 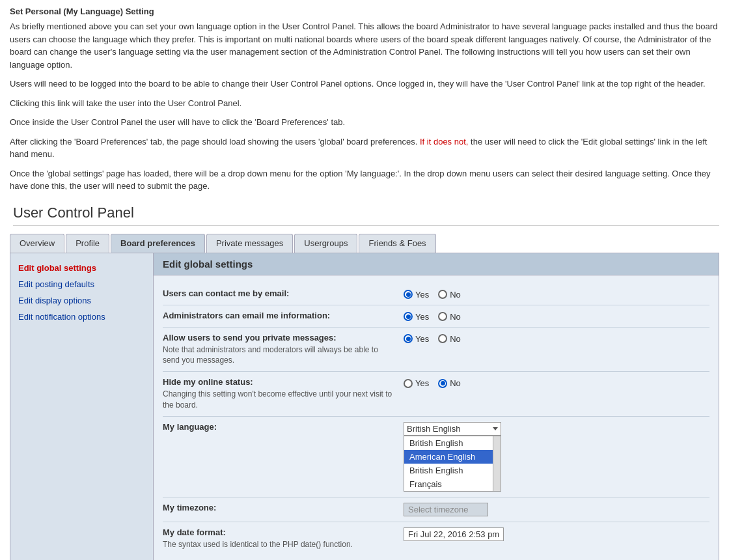 What do you see at coordinates (557, 457) in the screenshot?
I see `control-language: British English British English American…` at bounding box center [557, 457].